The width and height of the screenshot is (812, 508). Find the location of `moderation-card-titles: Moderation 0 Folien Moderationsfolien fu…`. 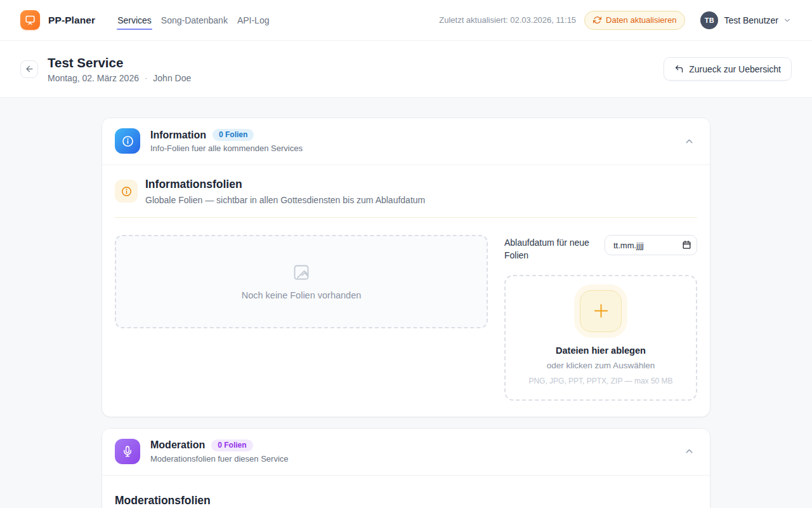

moderation-card-titles: Moderation 0 Folien Moderationsfolien fu… is located at coordinates (219, 451).